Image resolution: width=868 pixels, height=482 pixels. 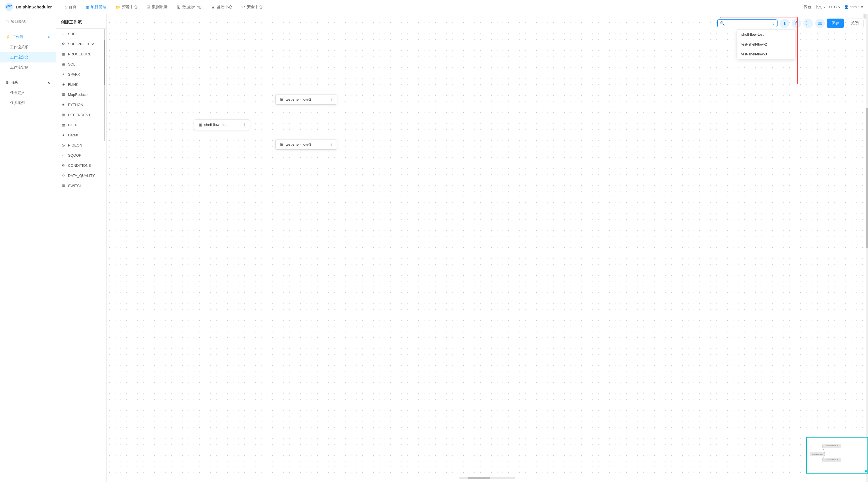 What do you see at coordinates (63, 94) in the screenshot?
I see `mapreduce-icon: ▦` at bounding box center [63, 94].